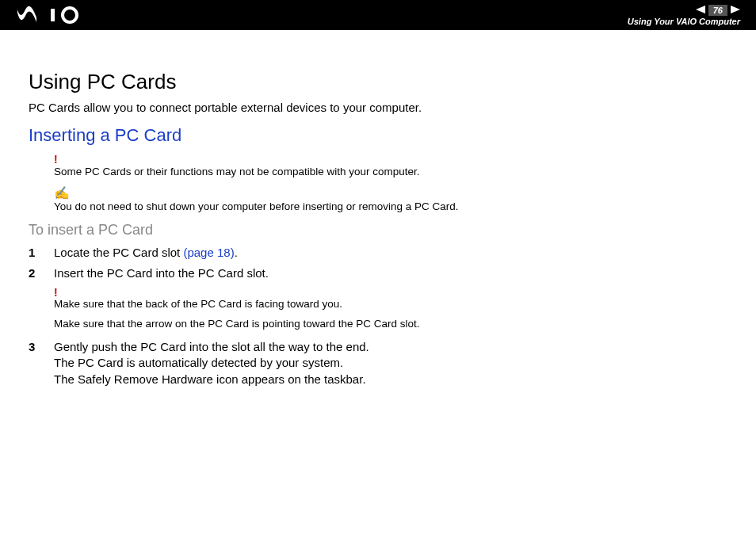 Image resolution: width=756 pixels, height=534 pixels. Describe the element at coordinates (378, 230) in the screenshot. I see `heading-3: To insert a PC Card` at that location.